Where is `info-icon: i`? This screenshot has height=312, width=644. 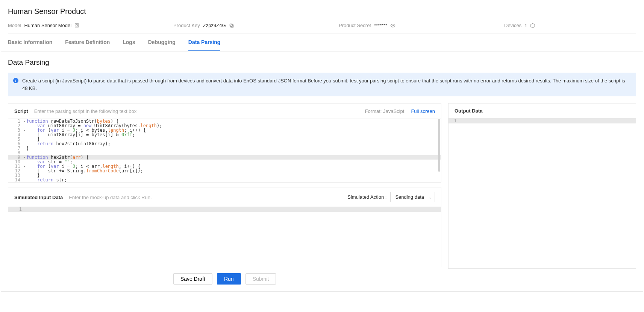
info-icon: i is located at coordinates (16, 81).